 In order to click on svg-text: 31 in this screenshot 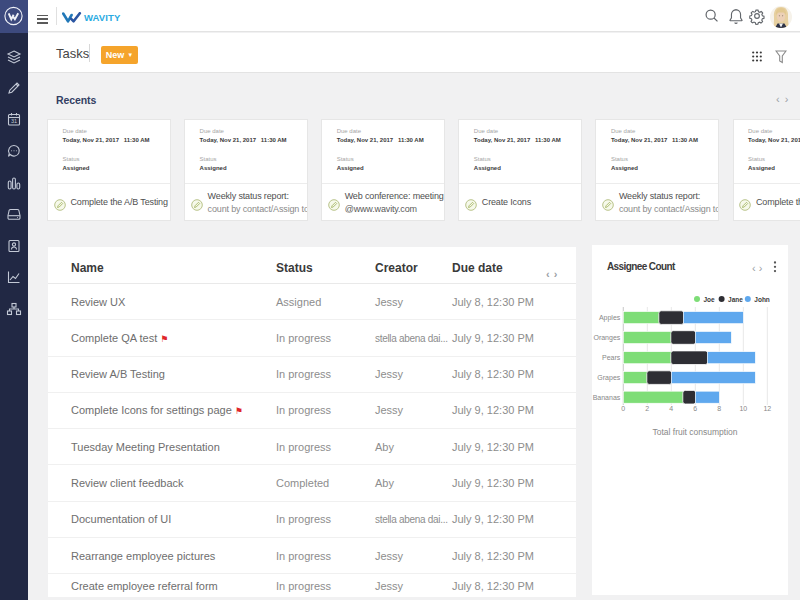, I will do `click(14, 121)`.